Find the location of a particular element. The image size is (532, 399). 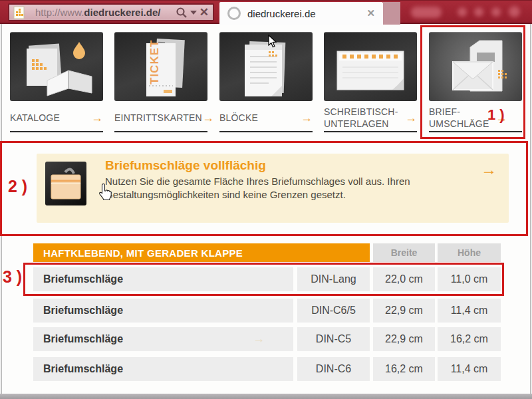

url-bar: http://www.diedruckerei.de/ ✕ is located at coordinates (111, 12).